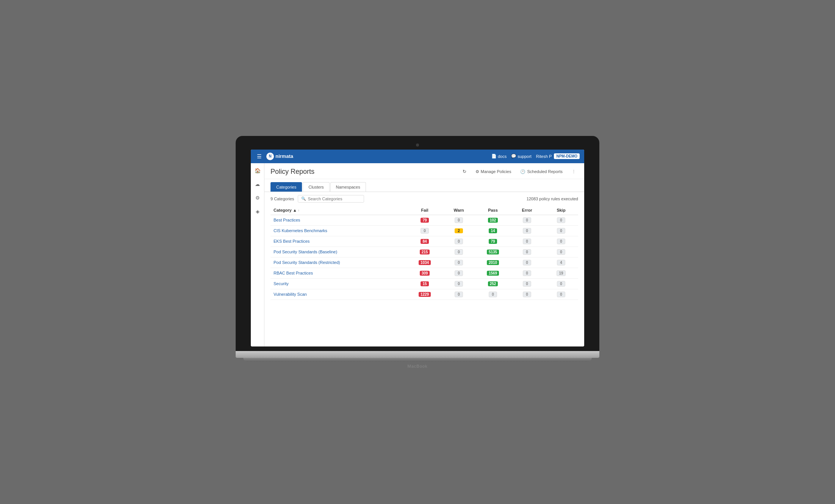 This screenshot has height=504, width=835. I want to click on sidebar-icon-policy: ⚙, so click(258, 198).